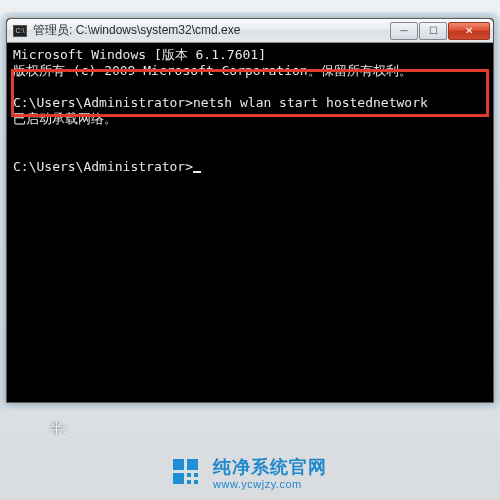  I want to click on ime-status-label: 半:, so click(58, 429).